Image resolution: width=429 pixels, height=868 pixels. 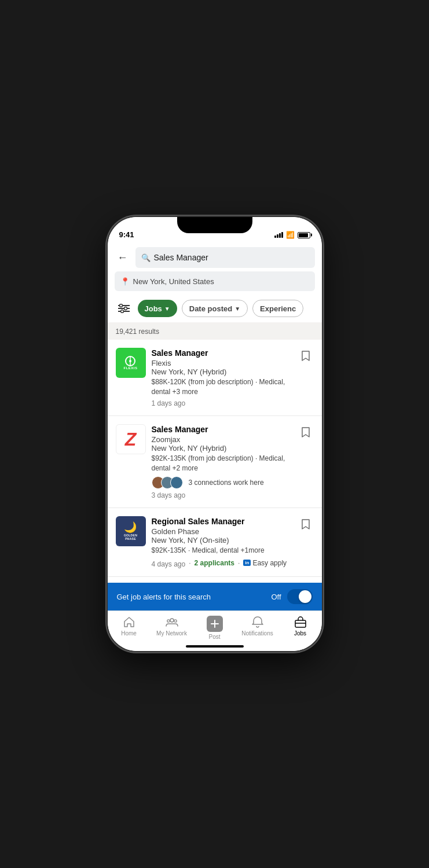 What do you see at coordinates (222, 403) in the screenshot?
I see `job-posted-time: 1 days ago` at bounding box center [222, 403].